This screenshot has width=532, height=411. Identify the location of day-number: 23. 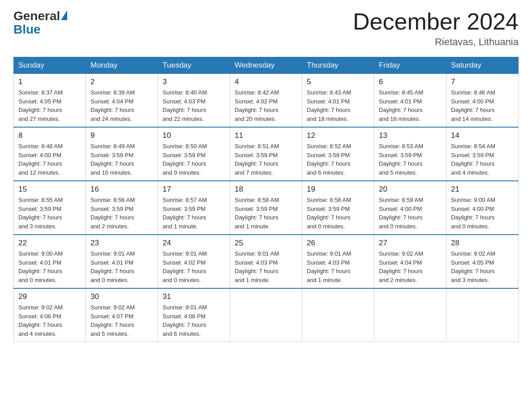
(122, 243).